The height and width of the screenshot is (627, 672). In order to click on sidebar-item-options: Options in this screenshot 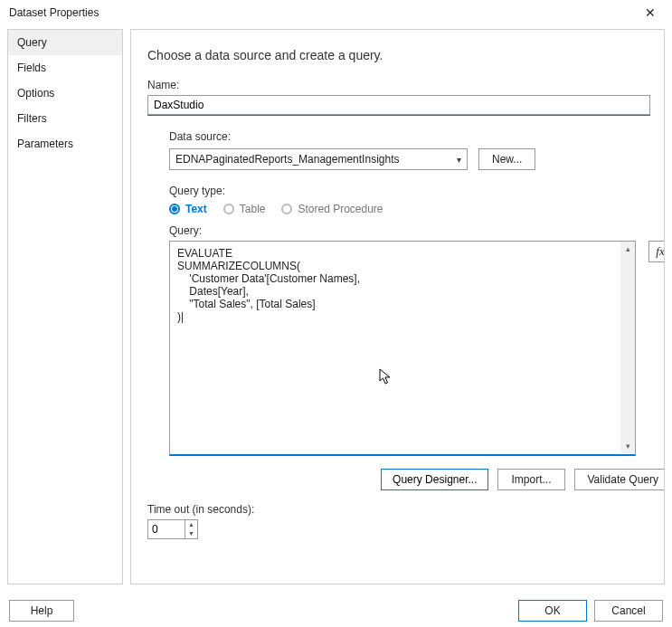, I will do `click(65, 93)`.